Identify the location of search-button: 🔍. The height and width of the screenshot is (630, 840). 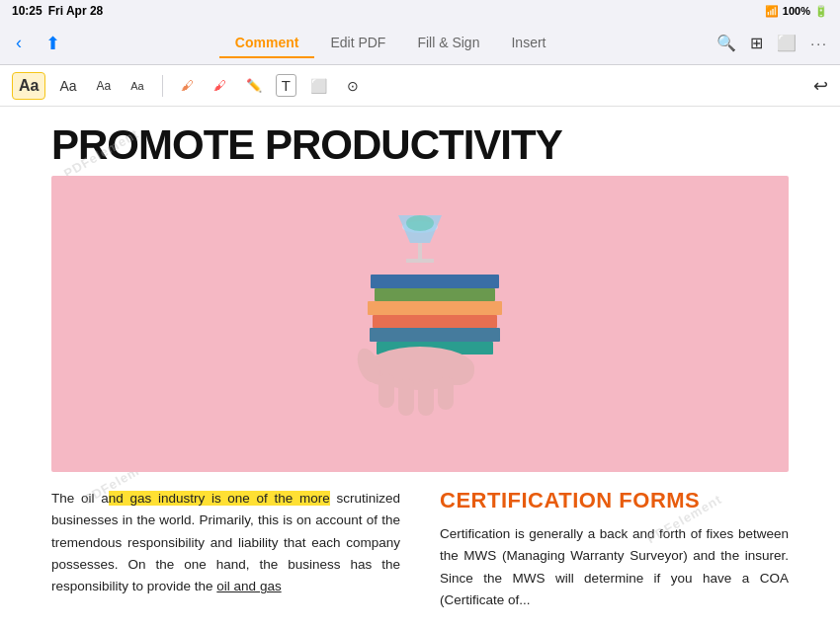
(726, 43).